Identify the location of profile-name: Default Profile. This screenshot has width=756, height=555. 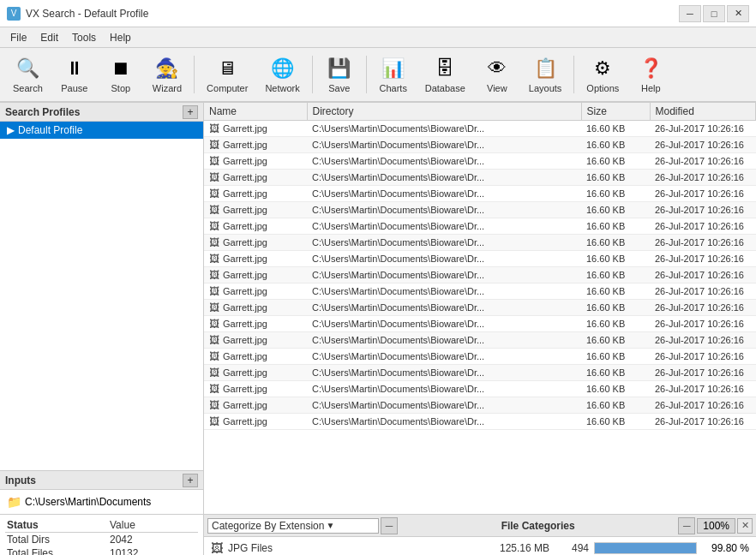
(50, 130).